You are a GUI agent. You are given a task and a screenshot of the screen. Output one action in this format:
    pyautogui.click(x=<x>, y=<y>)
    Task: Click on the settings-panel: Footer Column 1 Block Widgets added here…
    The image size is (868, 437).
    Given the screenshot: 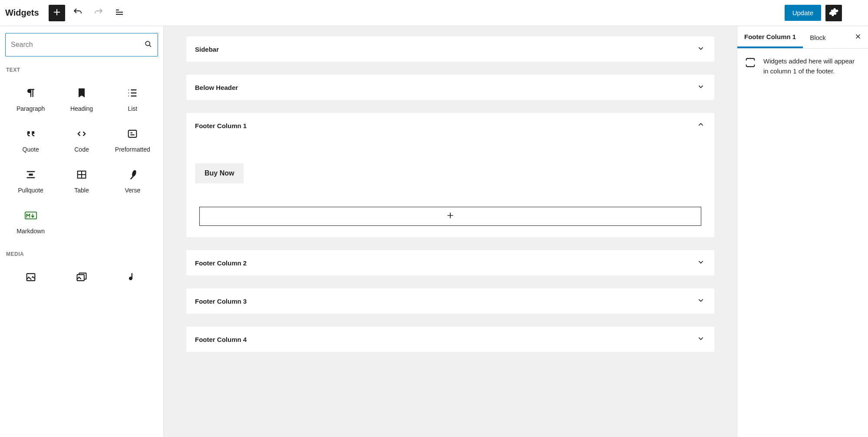 What is the action you would take?
    pyautogui.click(x=802, y=232)
    